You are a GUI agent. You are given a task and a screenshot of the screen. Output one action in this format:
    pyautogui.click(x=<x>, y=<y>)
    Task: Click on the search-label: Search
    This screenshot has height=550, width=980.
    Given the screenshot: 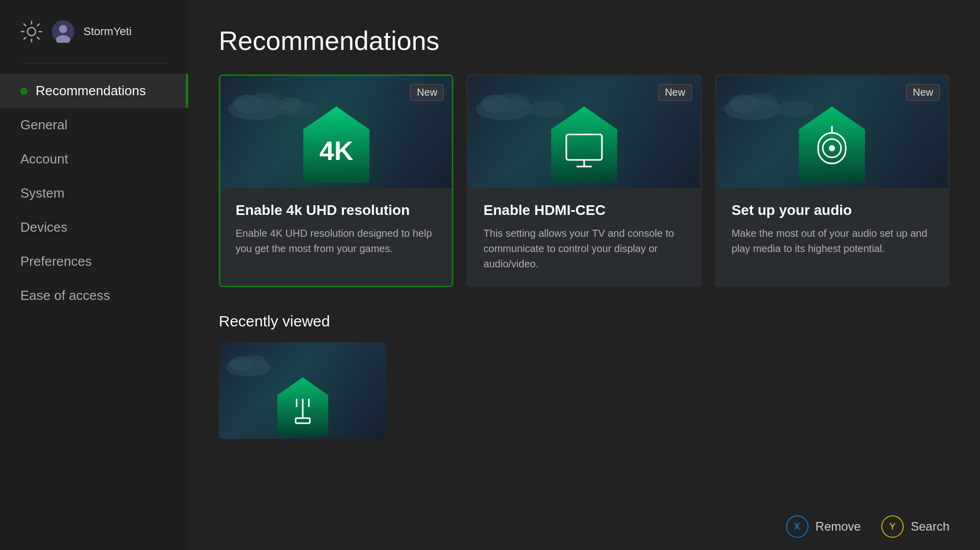 What is the action you would take?
    pyautogui.click(x=930, y=527)
    